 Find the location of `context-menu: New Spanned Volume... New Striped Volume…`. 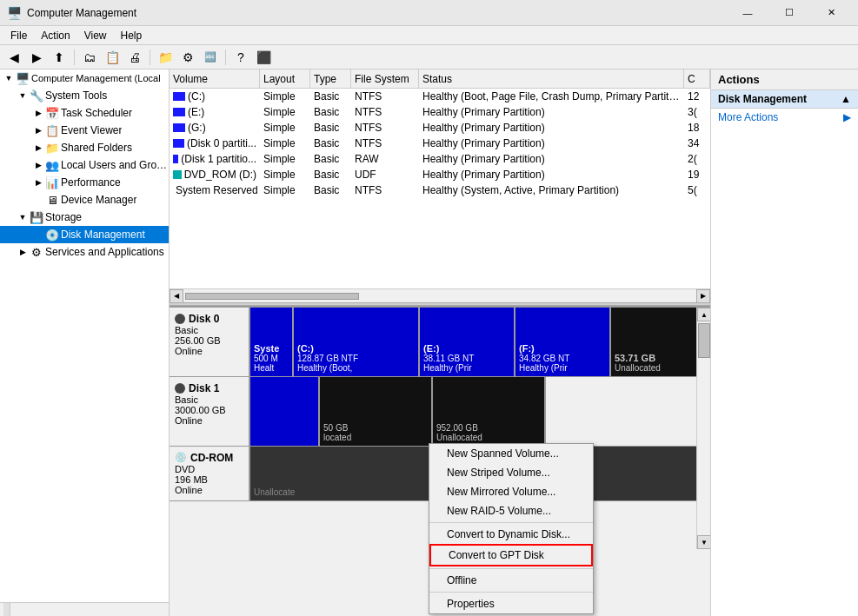

context-menu: New Spanned Volume... New Striped Volume… is located at coordinates (511, 528).